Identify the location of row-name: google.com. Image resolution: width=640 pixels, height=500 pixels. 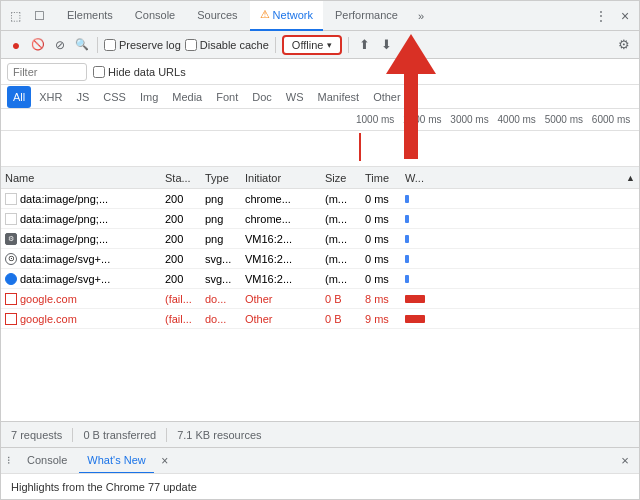
(85, 319).